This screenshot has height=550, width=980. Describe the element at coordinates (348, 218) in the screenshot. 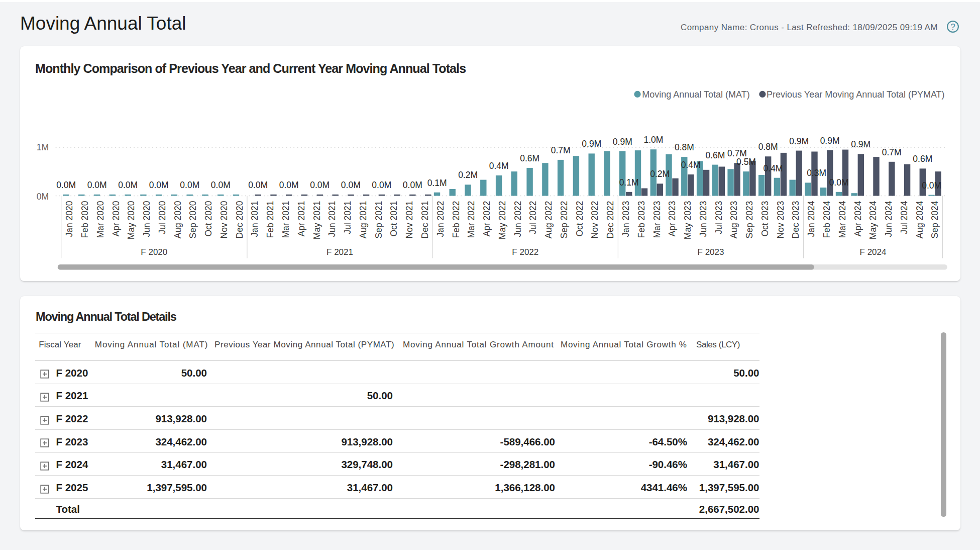

I see `svg-text: Jul 2021` at that location.